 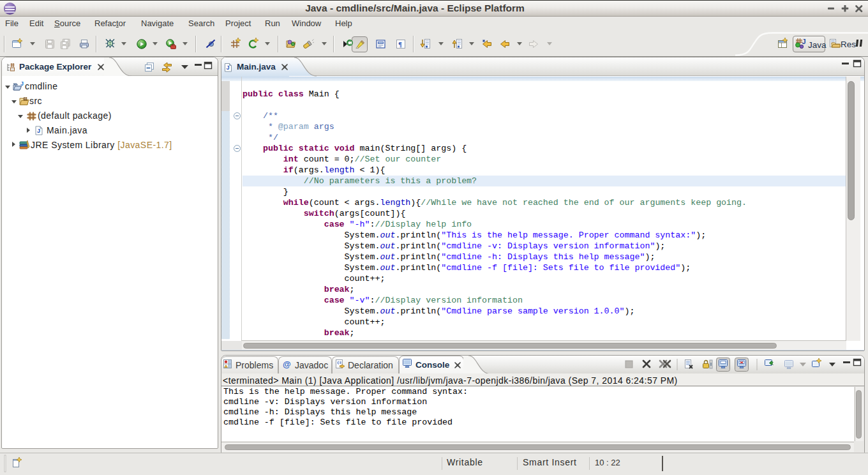 What do you see at coordinates (848, 45) in the screenshot?
I see `svg-text: Res` at bounding box center [848, 45].